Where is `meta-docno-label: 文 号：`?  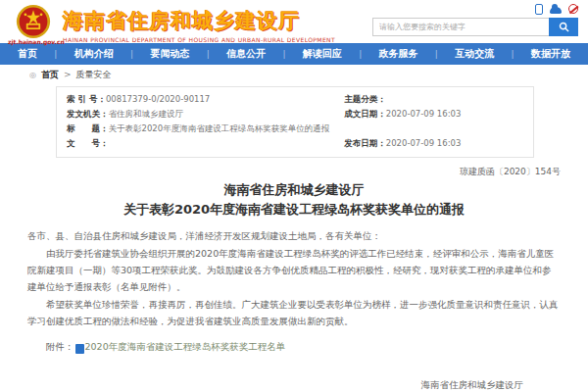 meta-docno-label: 文 号： is located at coordinates (88, 143).